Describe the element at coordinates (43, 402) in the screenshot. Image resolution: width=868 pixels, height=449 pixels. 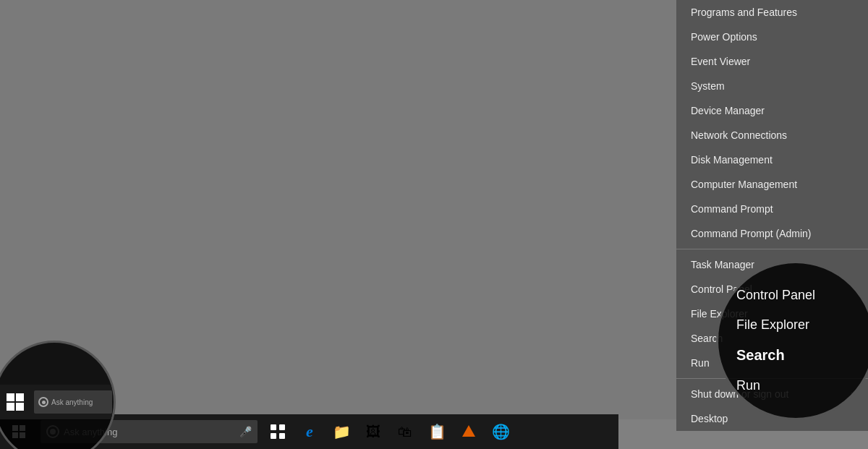
I see `circle-cortana-icon` at that location.